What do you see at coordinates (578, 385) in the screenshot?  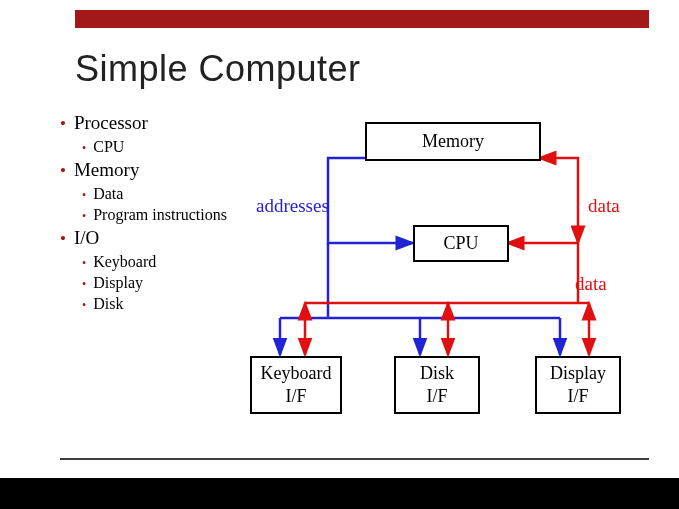 I see `display-if-box: Display I/F` at bounding box center [578, 385].